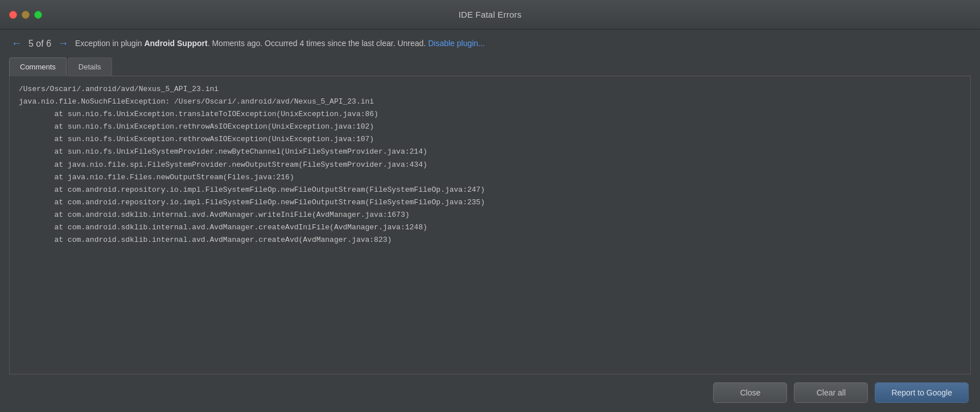 This screenshot has width=980, height=412. What do you see at coordinates (490, 102) in the screenshot?
I see `error-line: java.nio.file.NoSuchFileException: /User…` at bounding box center [490, 102].